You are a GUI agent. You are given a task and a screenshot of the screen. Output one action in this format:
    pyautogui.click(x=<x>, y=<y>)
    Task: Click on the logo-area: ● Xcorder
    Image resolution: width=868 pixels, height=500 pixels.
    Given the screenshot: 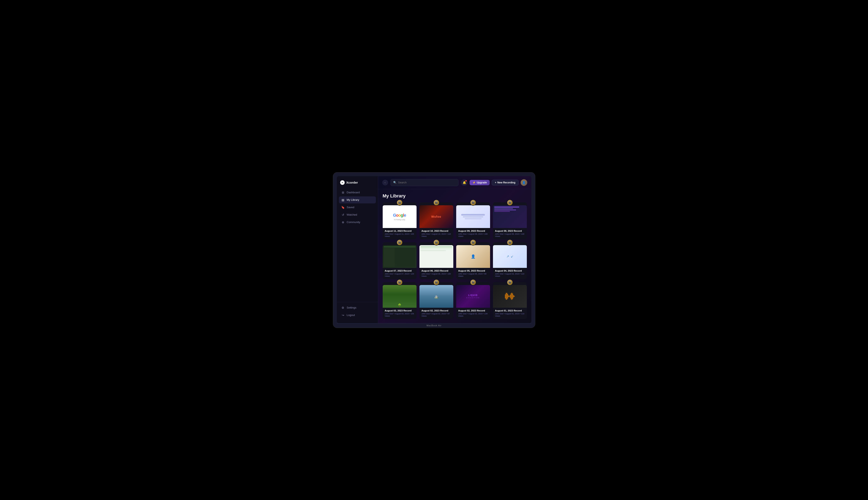 What is the action you would take?
    pyautogui.click(x=357, y=185)
    